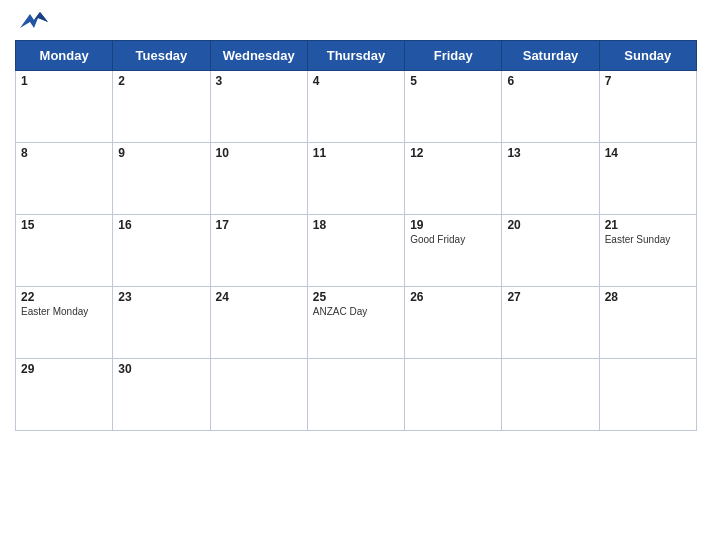  I want to click on day-number: 1, so click(64, 81).